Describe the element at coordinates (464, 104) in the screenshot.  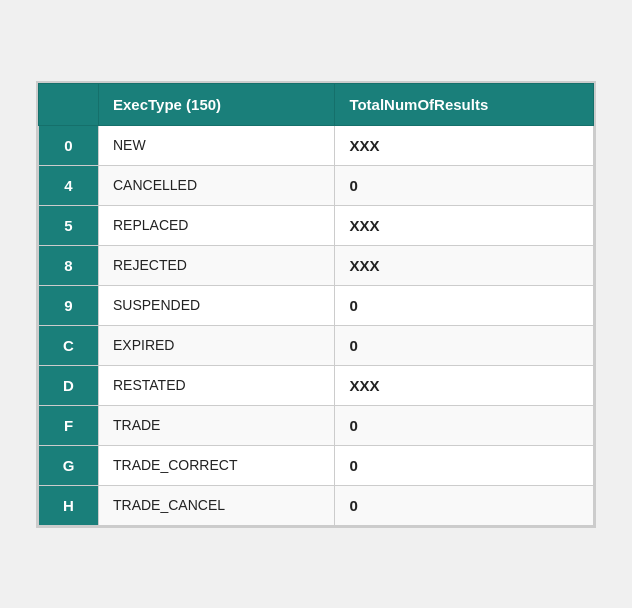
I see `total-column-header: TotalNumOfResults` at that location.